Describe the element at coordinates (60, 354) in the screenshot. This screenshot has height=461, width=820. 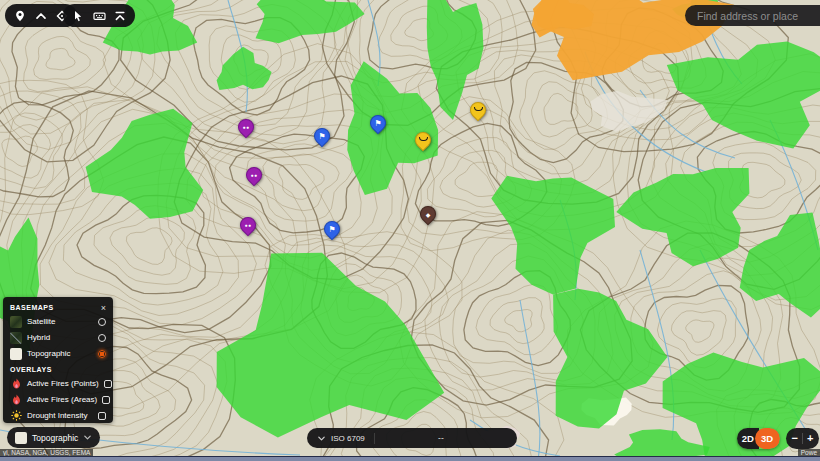
I see `basemap-option-label: Topographic` at that location.